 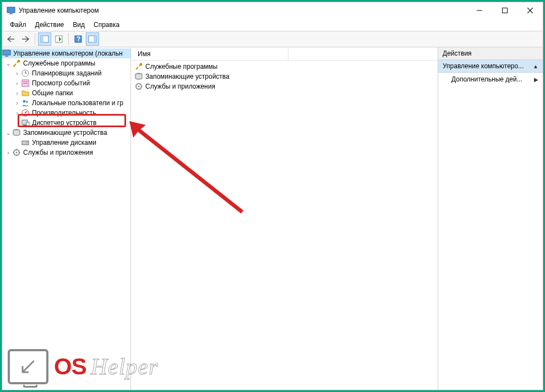 I want to click on show-actions-button, so click(x=92, y=39).